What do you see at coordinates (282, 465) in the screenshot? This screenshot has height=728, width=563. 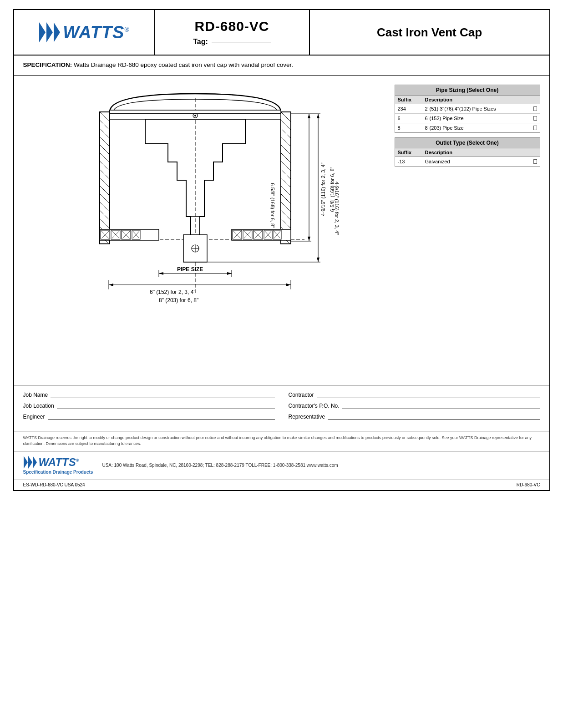 I see `footer: WATTS® Specification Drainage Products U…` at bounding box center [282, 465].